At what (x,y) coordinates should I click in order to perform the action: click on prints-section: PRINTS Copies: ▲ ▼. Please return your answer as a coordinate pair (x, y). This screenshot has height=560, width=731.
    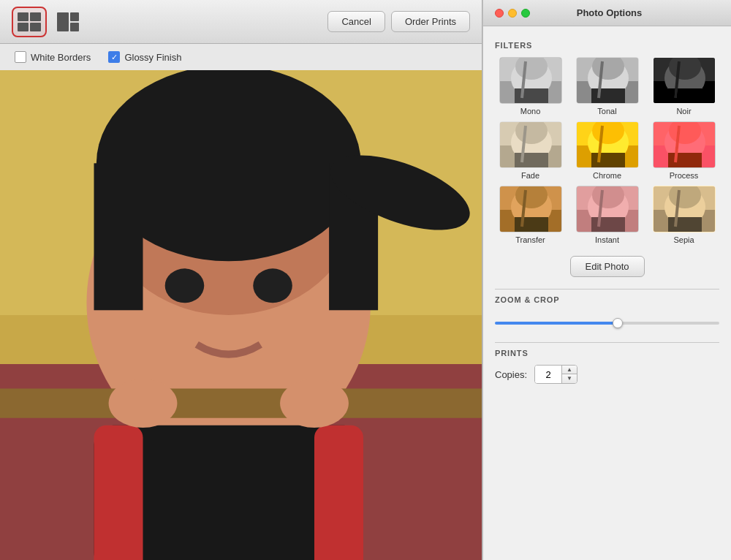
    Looking at the image, I should click on (607, 366).